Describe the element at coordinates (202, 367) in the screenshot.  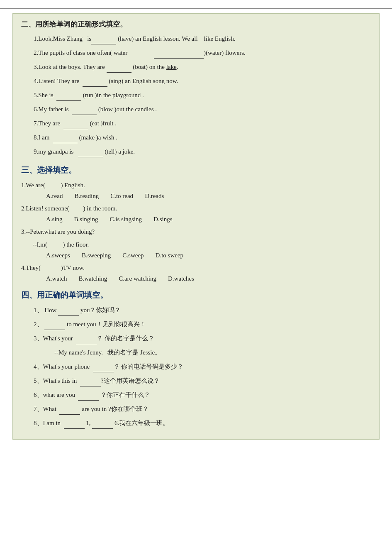
I see `section4-q4: 4、What's your phone ？ 你的电话号码是多少？` at that location.